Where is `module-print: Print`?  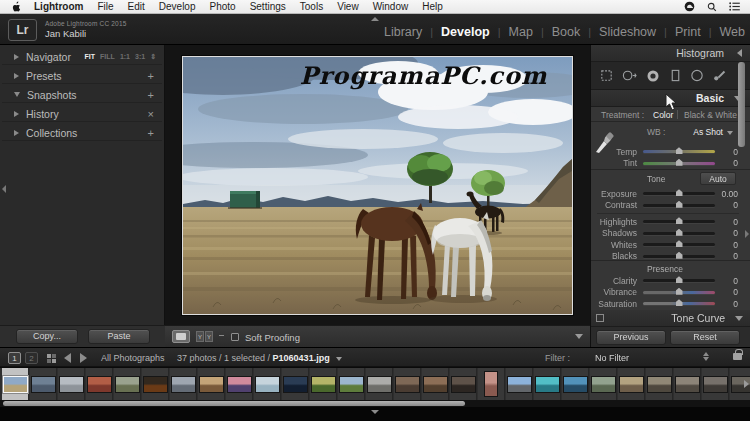 module-print: Print is located at coordinates (688, 32).